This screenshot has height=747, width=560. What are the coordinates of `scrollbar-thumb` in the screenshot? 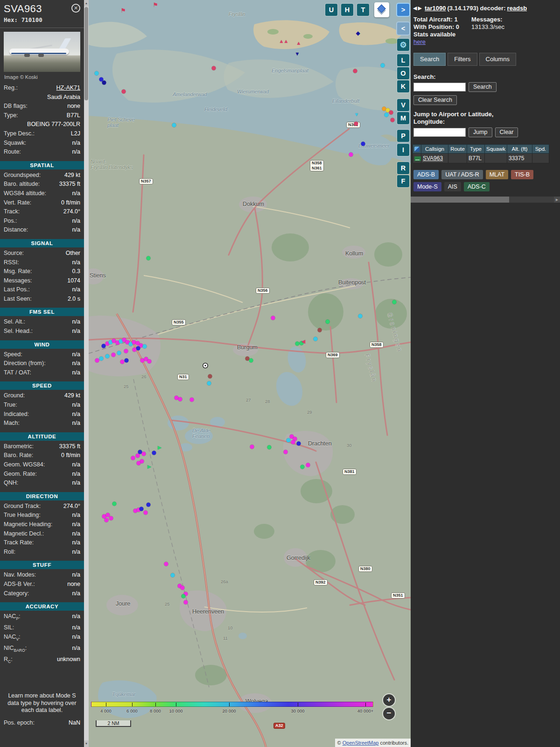 It's located at (86, 54).